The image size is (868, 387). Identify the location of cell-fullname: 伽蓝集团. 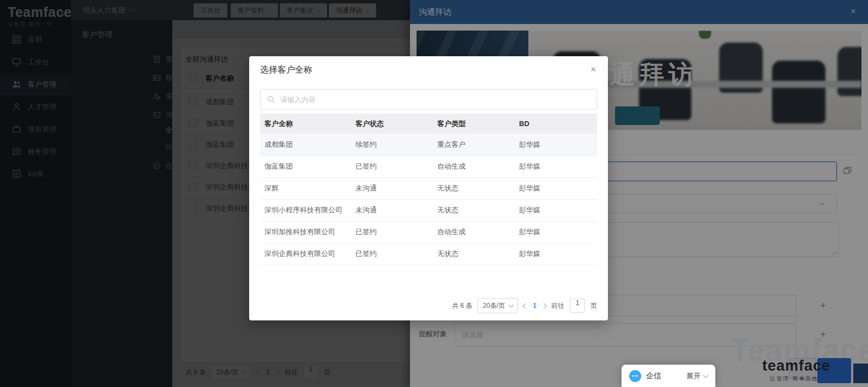
(308, 166).